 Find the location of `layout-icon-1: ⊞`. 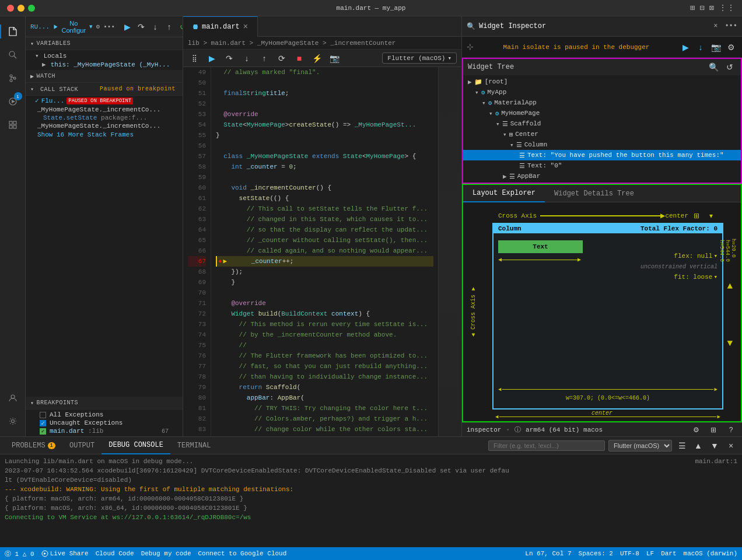

layout-icon-1: ⊞ is located at coordinates (692, 8).